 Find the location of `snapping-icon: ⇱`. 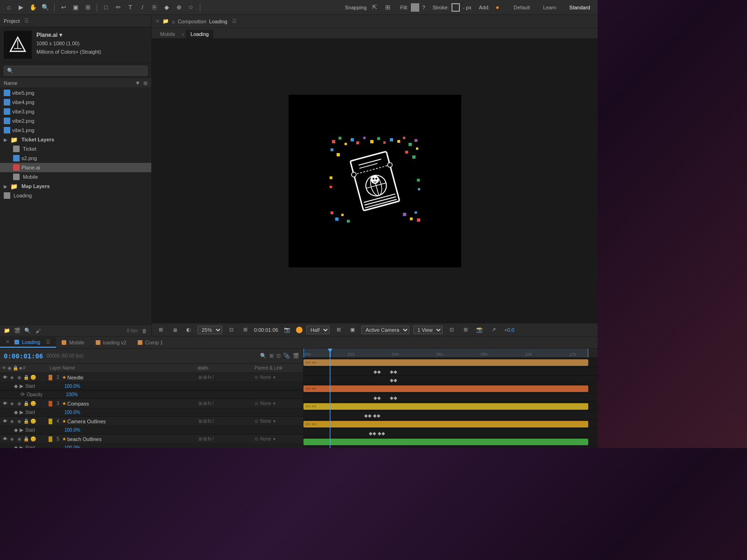

snapping-icon: ⇱ is located at coordinates (374, 7).